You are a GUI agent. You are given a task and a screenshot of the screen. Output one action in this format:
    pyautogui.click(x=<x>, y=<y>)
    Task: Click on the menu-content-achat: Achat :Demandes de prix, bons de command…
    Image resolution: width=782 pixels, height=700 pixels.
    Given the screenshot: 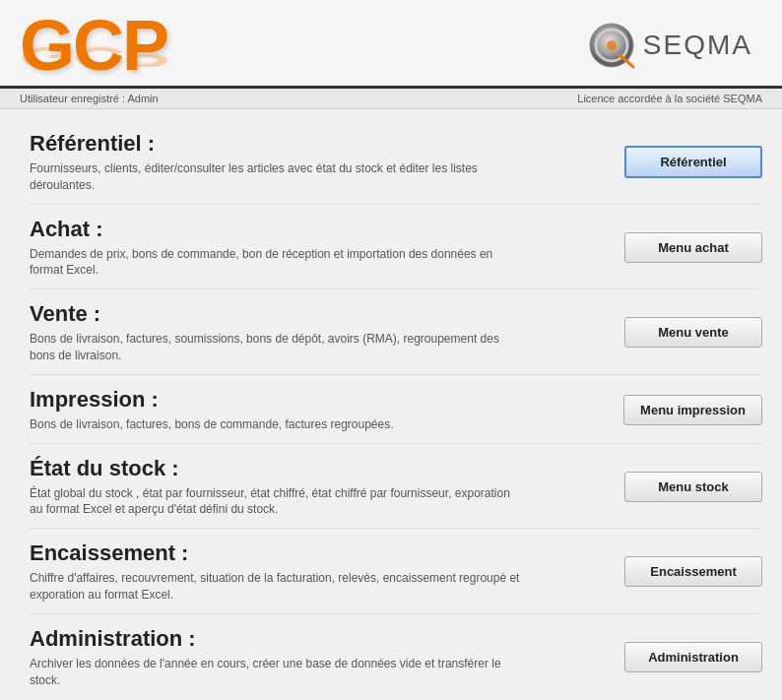 What is the action you would take?
    pyautogui.click(x=327, y=248)
    